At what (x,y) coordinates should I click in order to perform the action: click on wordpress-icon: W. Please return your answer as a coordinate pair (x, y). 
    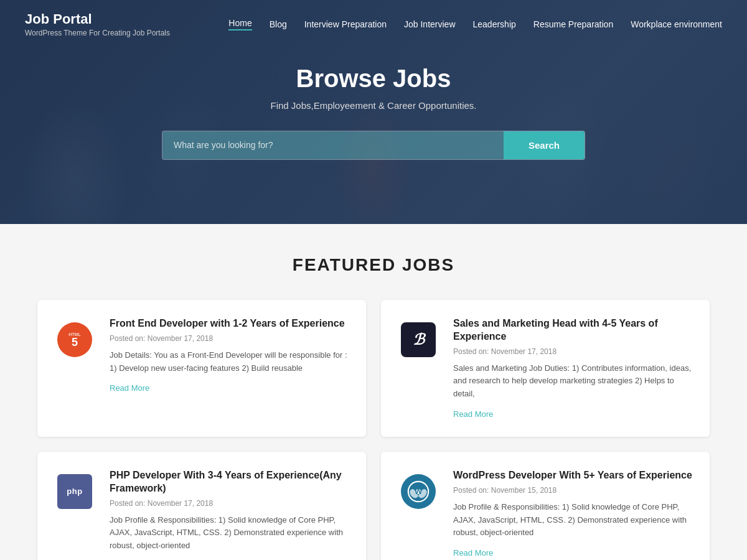
    Looking at the image, I should click on (418, 492).